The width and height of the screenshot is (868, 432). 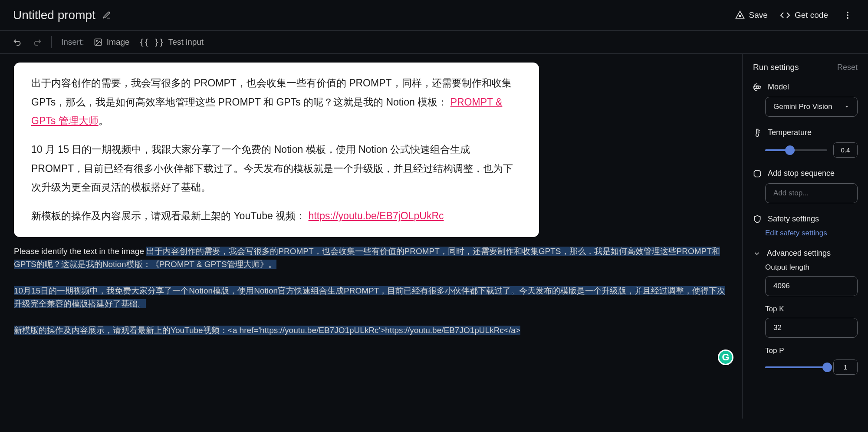 I want to click on model-response-p2: 10月15日的一期视频中，我免费大家分享了一个Notion模版，使用Notion…, so click(x=370, y=297).